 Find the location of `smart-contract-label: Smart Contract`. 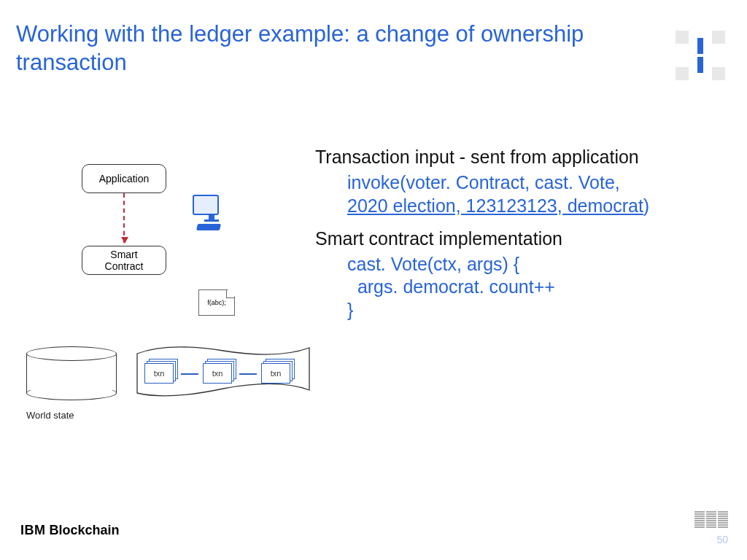

smart-contract-label: Smart Contract is located at coordinates (124, 260).